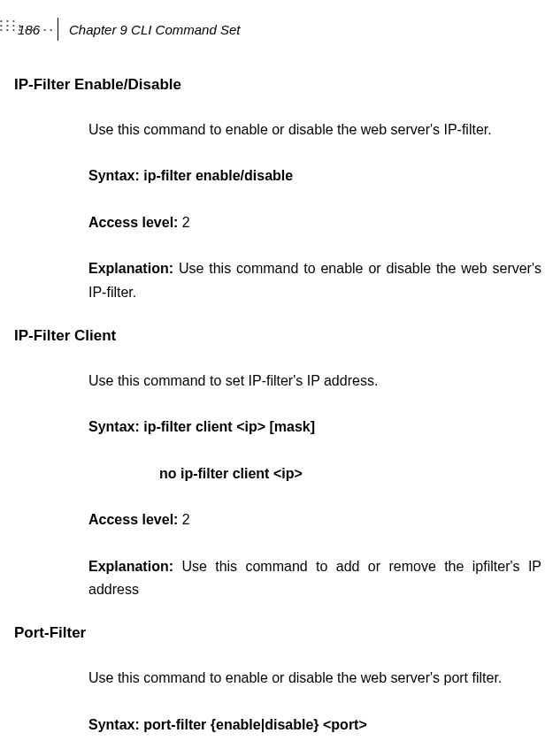  I want to click on syntax-value: ip-filter enable/disable, so click(216, 175).